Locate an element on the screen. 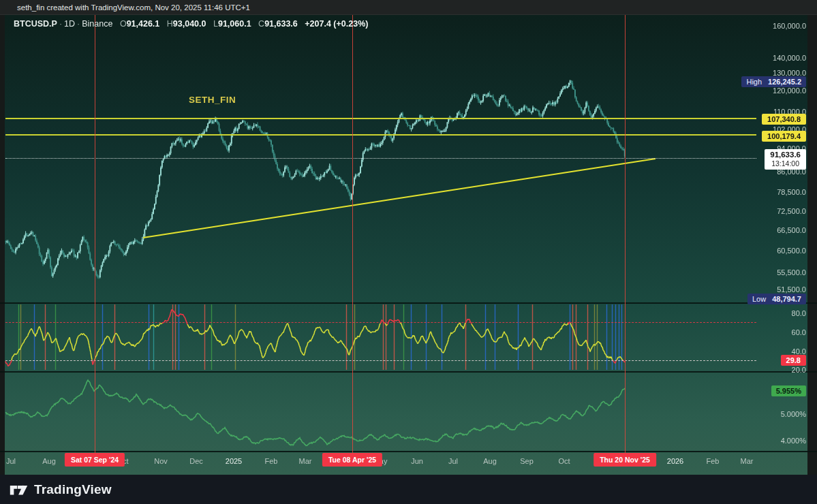  price-axis-tick: 66,500.0 is located at coordinates (777, 230).